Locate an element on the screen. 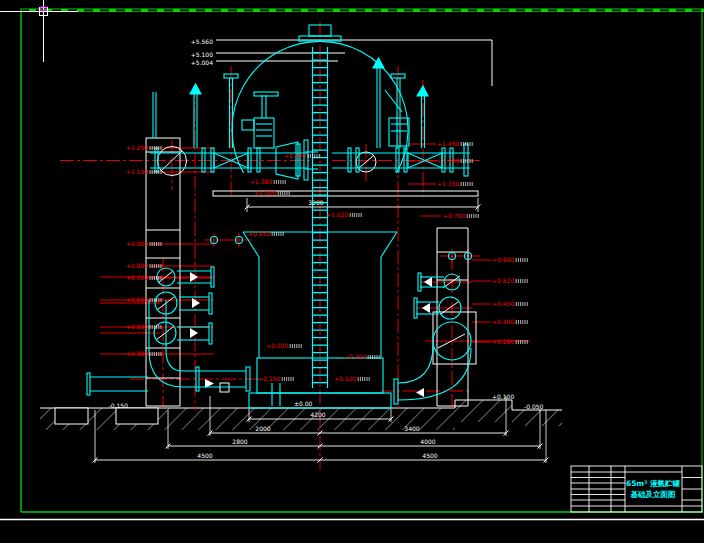  elevation-label: -0.150 is located at coordinates (119, 406).